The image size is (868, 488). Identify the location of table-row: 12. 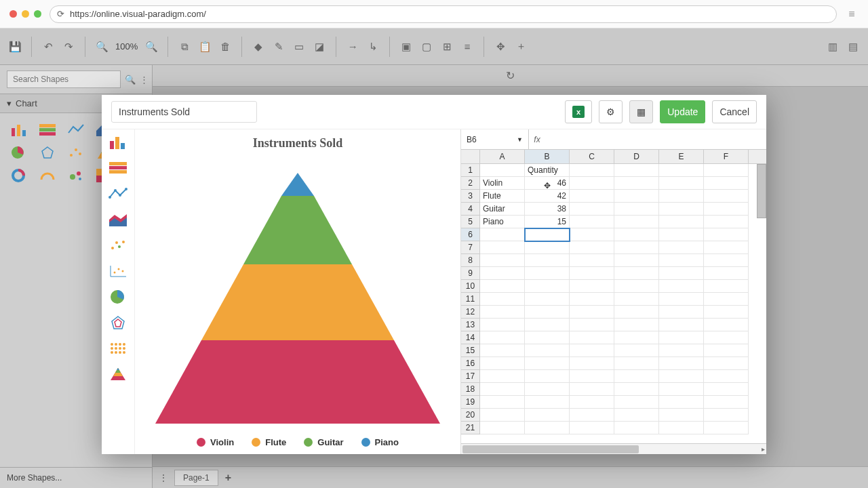
(614, 312).